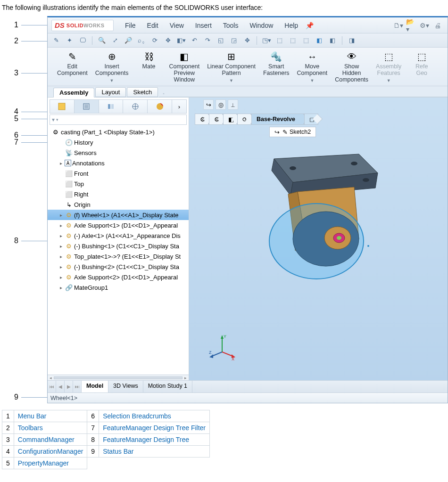 This screenshot has height=482, width=448. I want to click on cmd-assembly: ⬚AssemblyFeatures▼, so click(389, 67).